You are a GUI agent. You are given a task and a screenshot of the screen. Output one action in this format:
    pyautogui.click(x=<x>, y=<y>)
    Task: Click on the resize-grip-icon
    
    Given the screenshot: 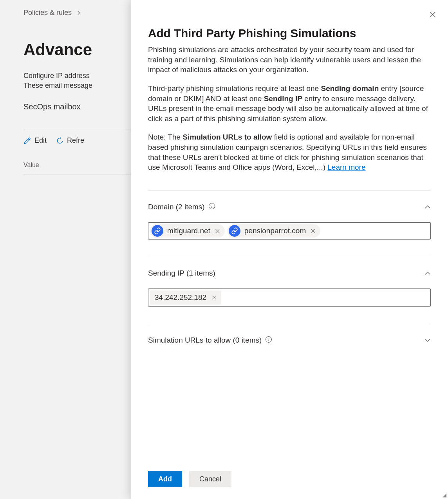 What is the action you would take?
    pyautogui.click(x=444, y=495)
    